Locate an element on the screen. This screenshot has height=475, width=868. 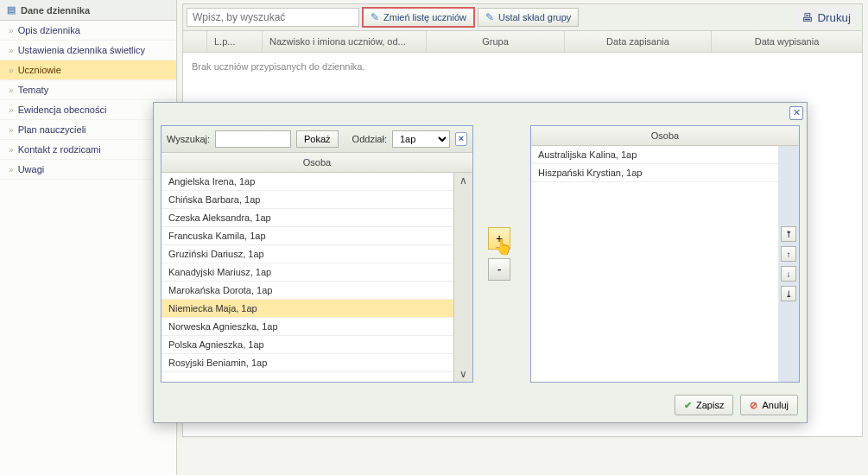
empty-text: Brak uczniów przypisanych do dziennika. is located at coordinates (278, 66).